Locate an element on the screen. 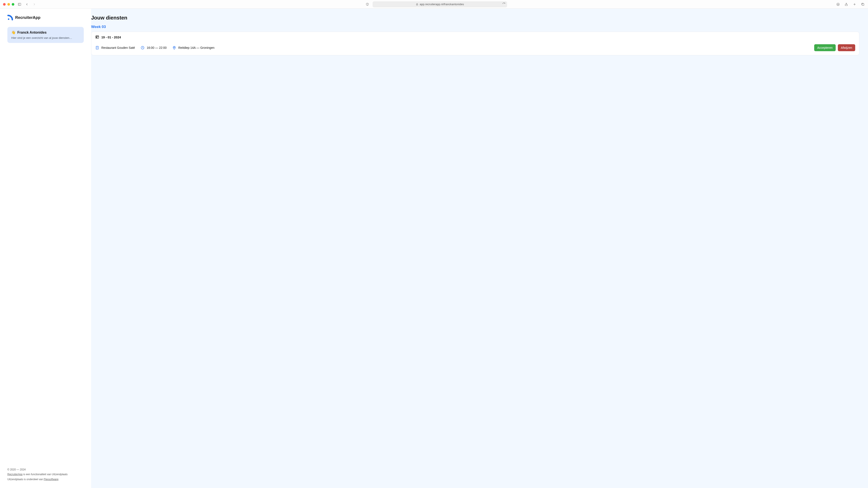  shift-card: 19 - 01 - 2024 Restaurant Gouden Saté 16… is located at coordinates (475, 43).